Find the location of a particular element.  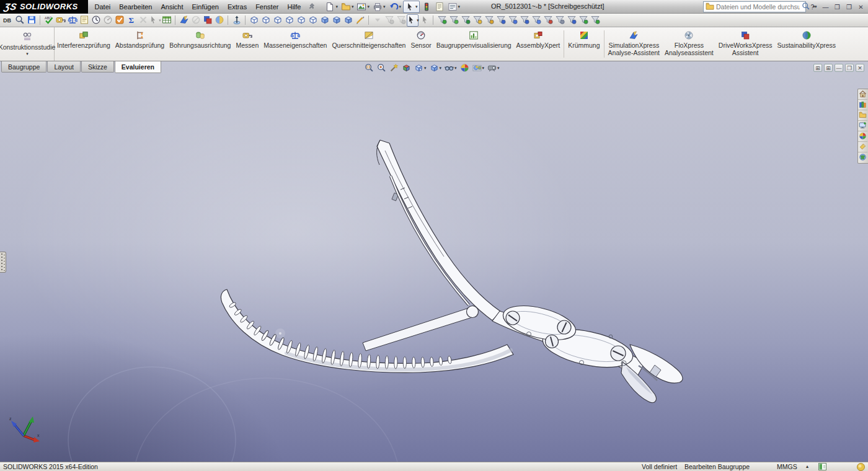

doc-minimize-button: — is located at coordinates (839, 68).